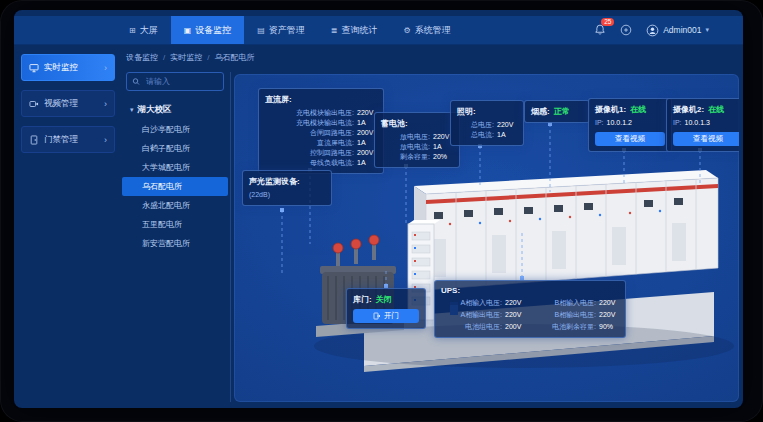  I want to click on caret-down-icon: ▾, so click(132, 110).